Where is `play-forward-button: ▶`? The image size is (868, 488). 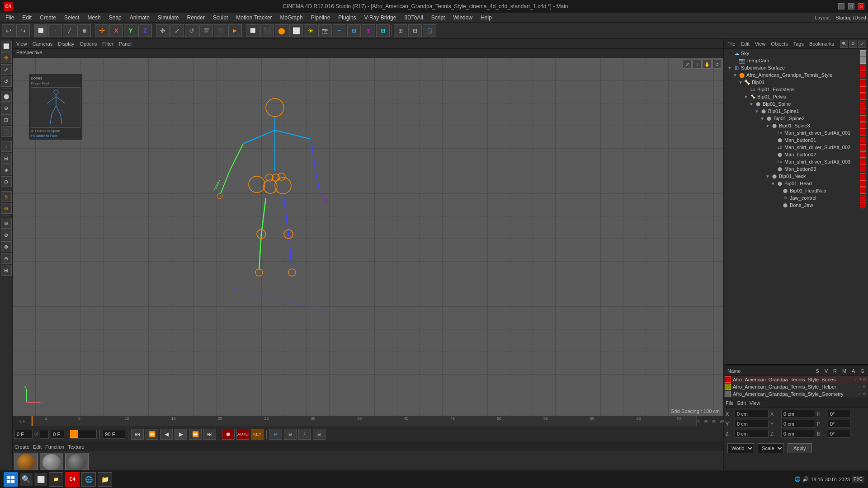 play-forward-button: ▶ is located at coordinates (181, 434).